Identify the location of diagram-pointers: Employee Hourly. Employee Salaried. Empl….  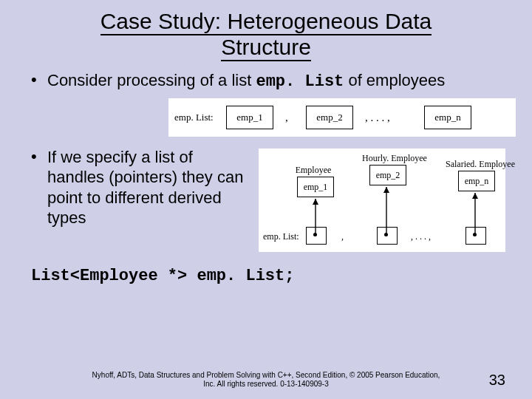
(382, 200).